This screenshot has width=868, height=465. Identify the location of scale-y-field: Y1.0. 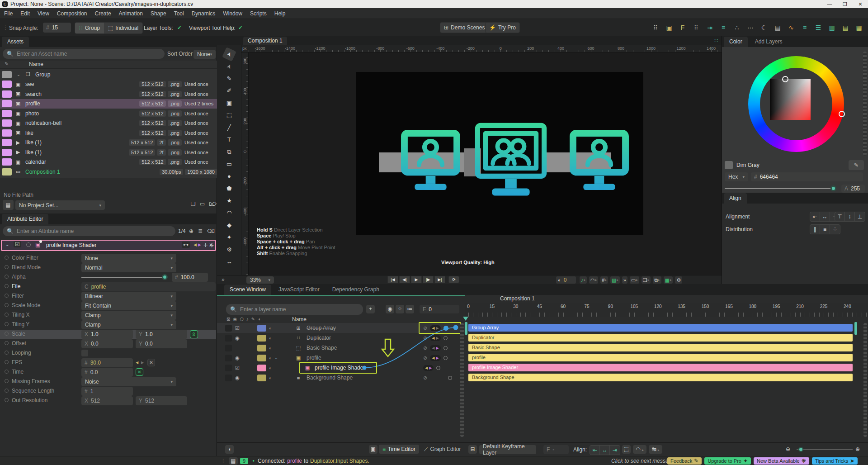
(161, 334).